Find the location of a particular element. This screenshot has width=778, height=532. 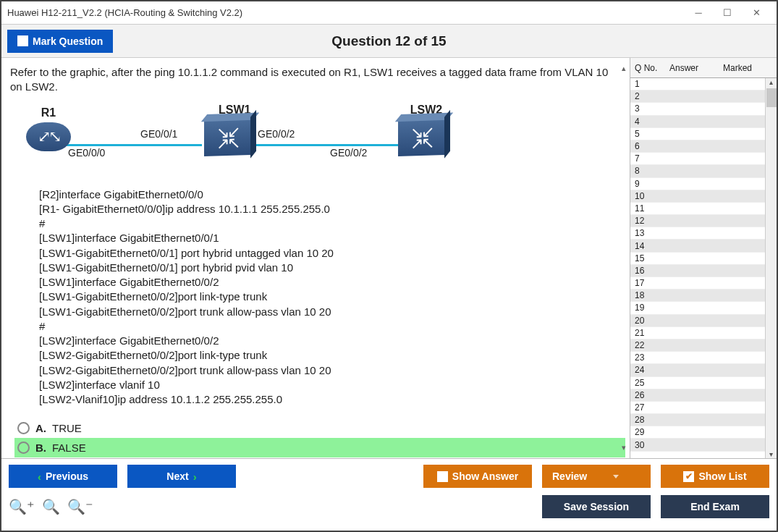

row-qno: 26 is located at coordinates (652, 395).